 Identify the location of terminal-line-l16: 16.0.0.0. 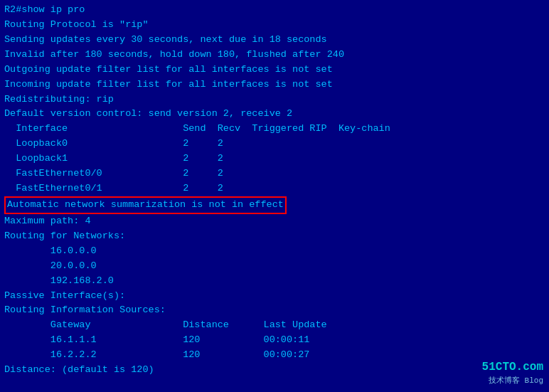
(274, 252).